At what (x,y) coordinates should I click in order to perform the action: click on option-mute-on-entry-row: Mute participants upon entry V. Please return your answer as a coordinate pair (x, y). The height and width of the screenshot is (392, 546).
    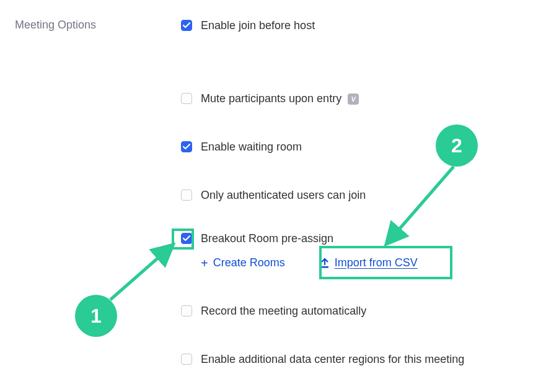
    Looking at the image, I should click on (356, 98).